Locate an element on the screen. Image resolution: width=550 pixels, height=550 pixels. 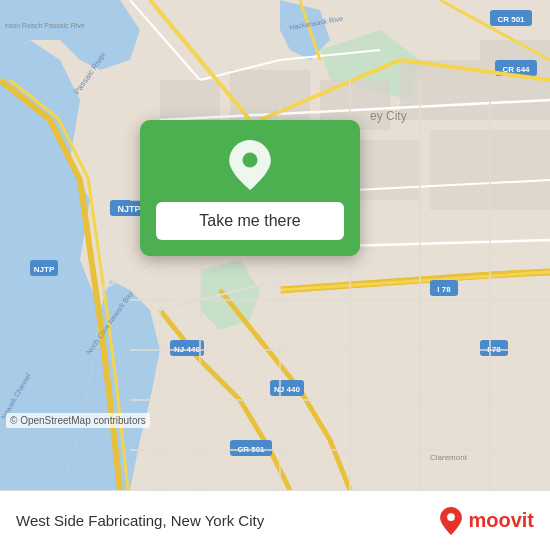
take-me-there-button: Take me there is located at coordinates (250, 221).